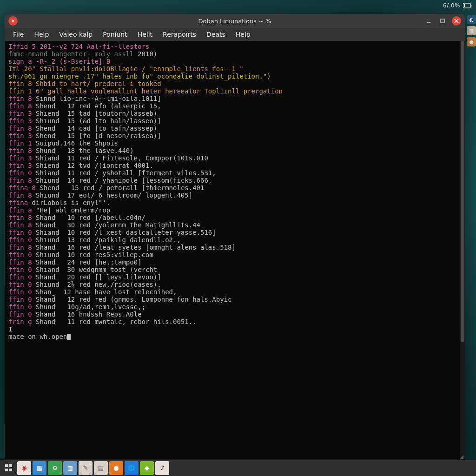 This screenshot has height=476, width=476. What do you see at coordinates (443, 21) in the screenshot?
I see `maximize-icon` at bounding box center [443, 21].